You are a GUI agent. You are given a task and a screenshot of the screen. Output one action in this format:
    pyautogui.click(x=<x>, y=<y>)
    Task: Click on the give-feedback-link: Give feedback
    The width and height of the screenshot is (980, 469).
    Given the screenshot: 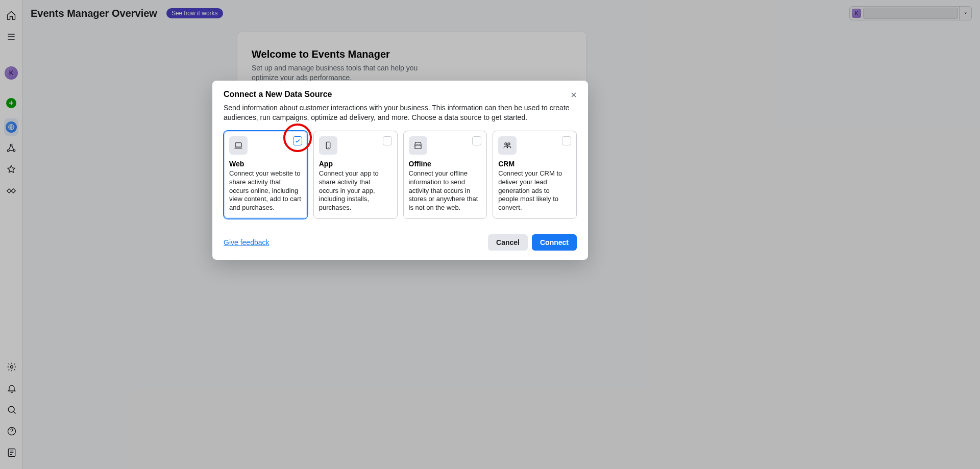 What is the action you would take?
    pyautogui.click(x=247, y=242)
    